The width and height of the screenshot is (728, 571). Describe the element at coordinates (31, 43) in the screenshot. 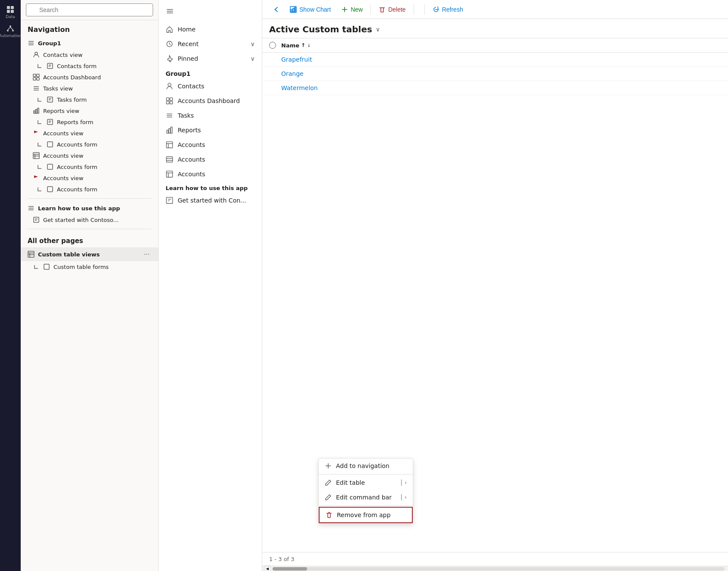

I see `list-icon` at that location.